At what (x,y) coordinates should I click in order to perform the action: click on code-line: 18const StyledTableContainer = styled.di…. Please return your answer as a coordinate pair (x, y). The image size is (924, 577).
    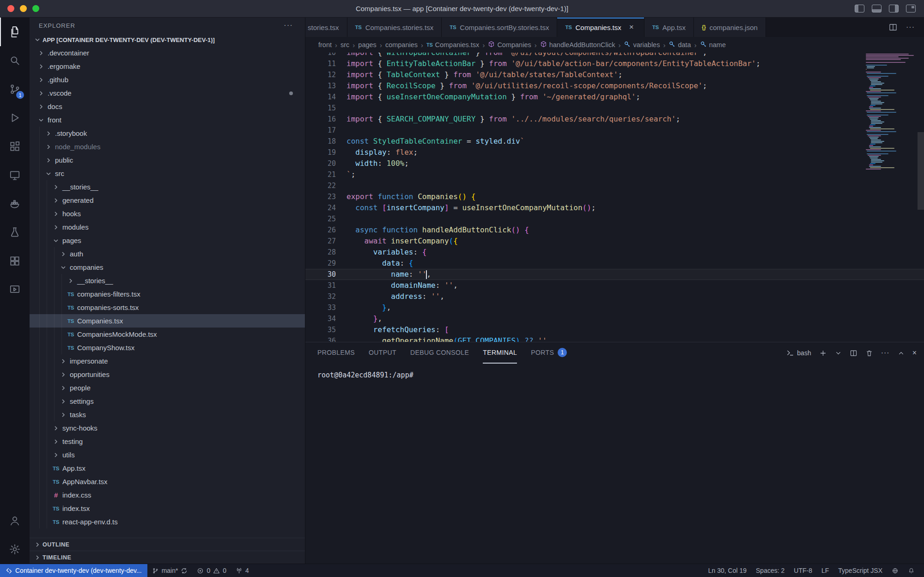
    Looking at the image, I should click on (614, 141).